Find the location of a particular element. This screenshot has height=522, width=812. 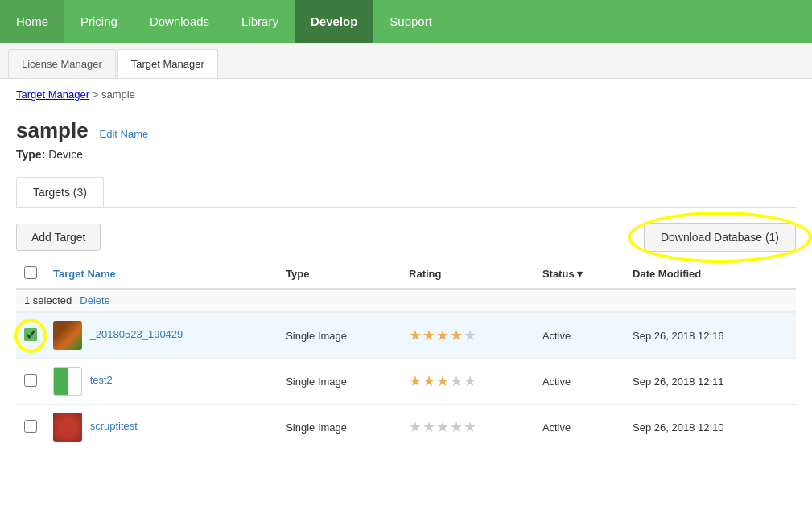

row2-checkbox is located at coordinates (31, 380).